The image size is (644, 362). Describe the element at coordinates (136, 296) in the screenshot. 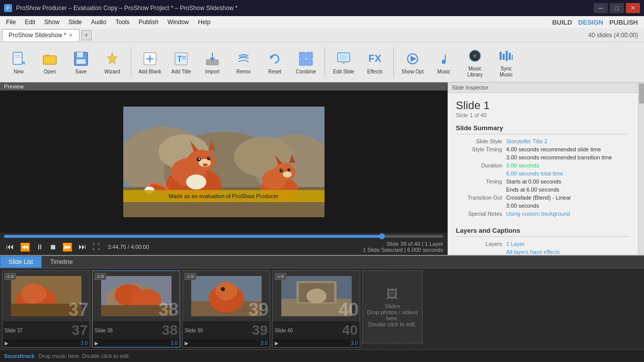

I see `slide-38-image: A/B 38` at that location.